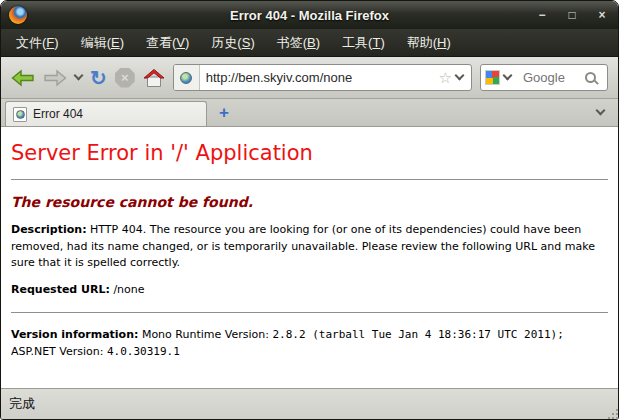 The image size is (619, 420). Describe the element at coordinates (154, 78) in the screenshot. I see `home-icon` at that location.